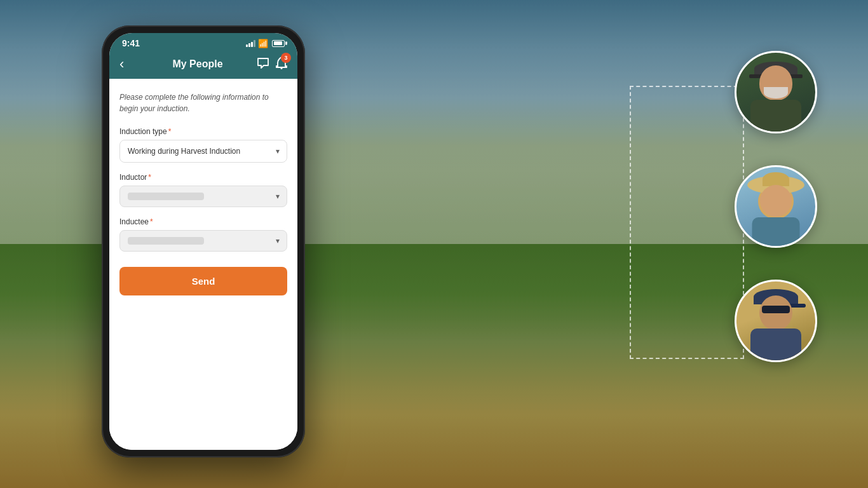 The height and width of the screenshot is (488, 868). I want to click on page-title: My People, so click(197, 64).